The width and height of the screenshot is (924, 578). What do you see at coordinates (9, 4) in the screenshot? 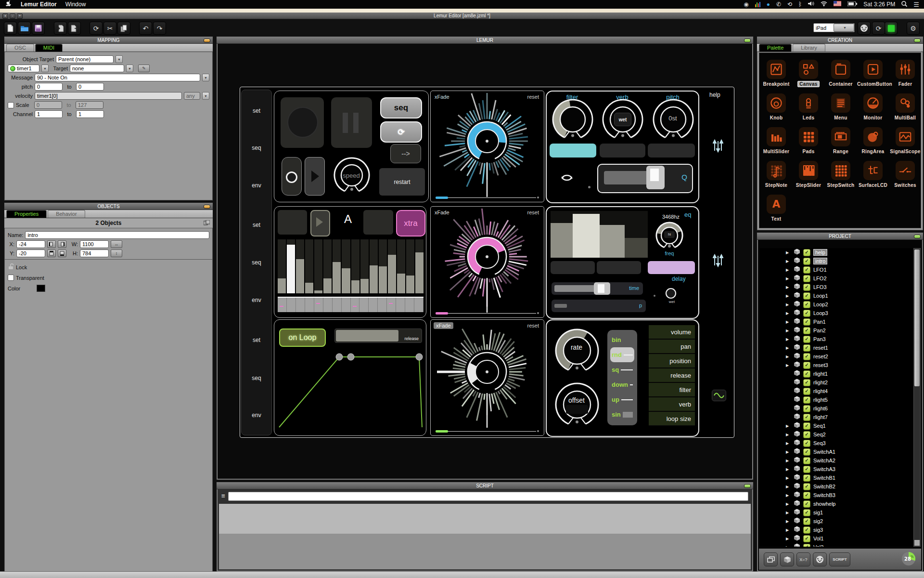
I see `apple-menu-icon` at bounding box center [9, 4].